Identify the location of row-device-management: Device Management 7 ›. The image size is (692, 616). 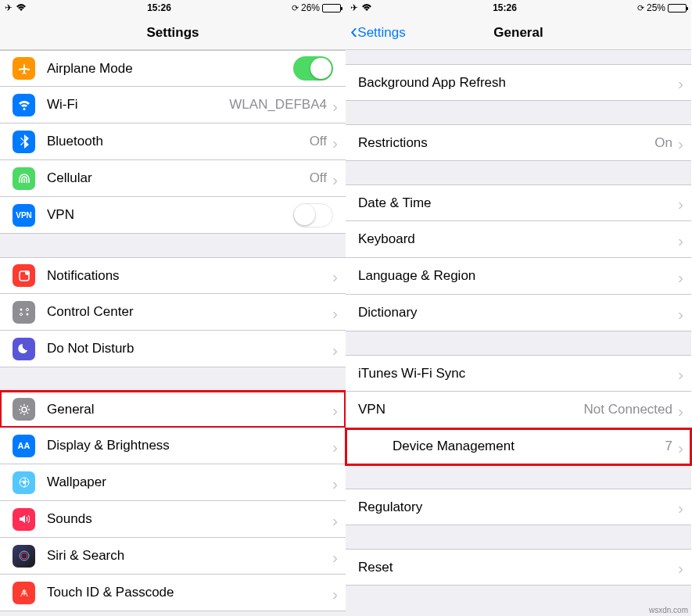
(518, 447).